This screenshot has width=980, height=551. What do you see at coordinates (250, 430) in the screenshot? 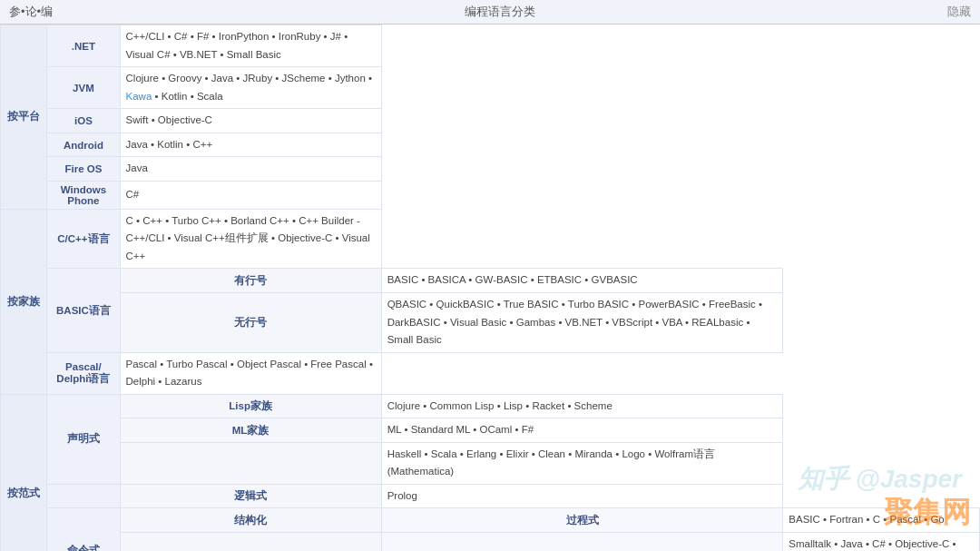
I see `cat-ml: ML家族` at bounding box center [250, 430].